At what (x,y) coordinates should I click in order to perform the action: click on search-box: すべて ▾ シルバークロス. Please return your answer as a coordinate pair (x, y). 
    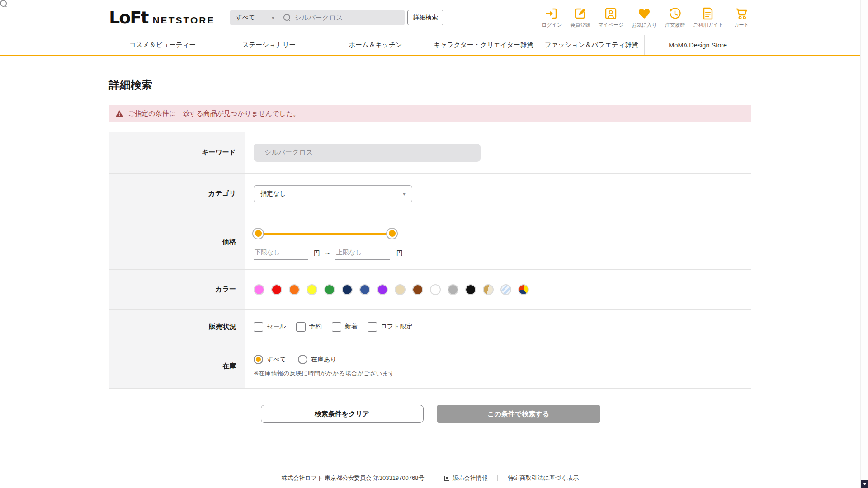
    Looking at the image, I should click on (317, 18).